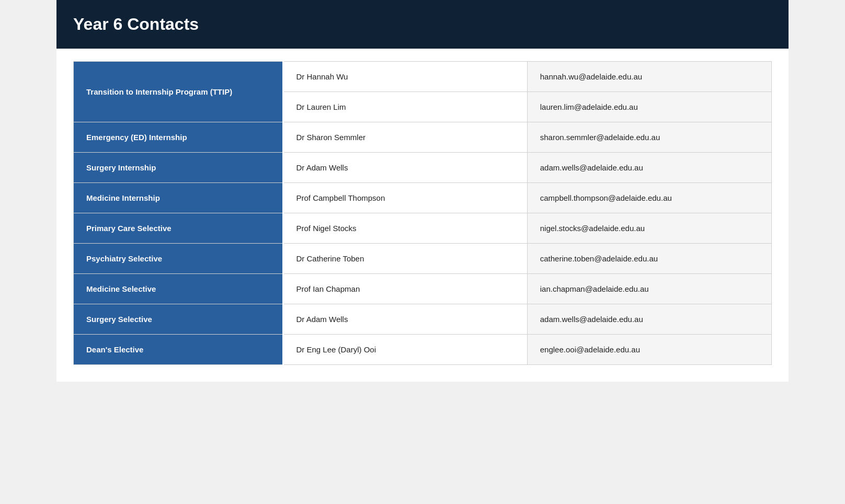 This screenshot has width=845, height=504. I want to click on contact-name: Prof Ian Chapman, so click(405, 289).